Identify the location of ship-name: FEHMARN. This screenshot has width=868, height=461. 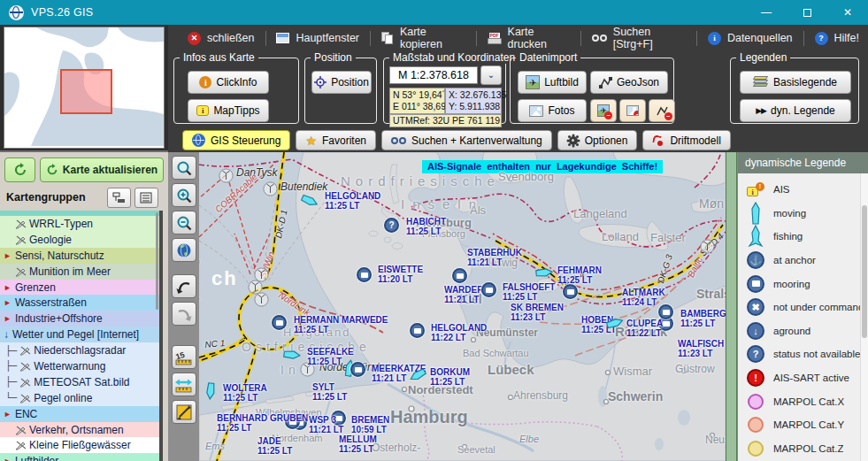
(580, 271).